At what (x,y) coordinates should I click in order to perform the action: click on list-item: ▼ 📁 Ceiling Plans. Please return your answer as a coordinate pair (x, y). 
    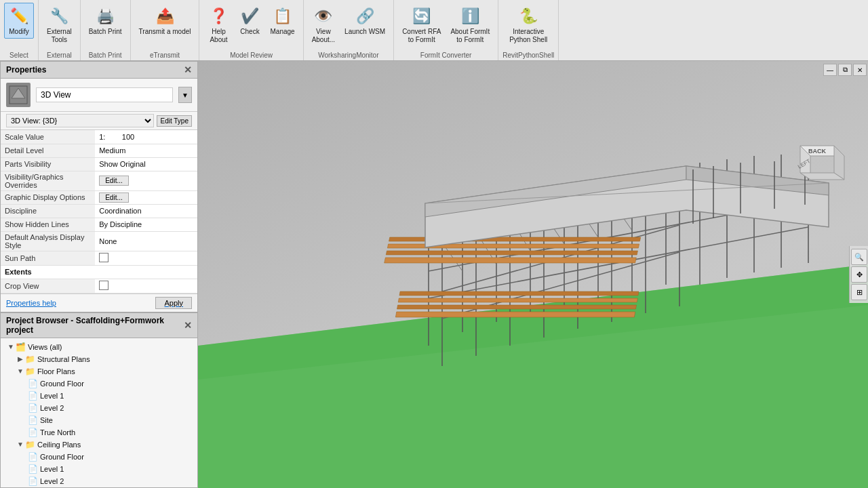
    Looking at the image, I should click on (99, 445).